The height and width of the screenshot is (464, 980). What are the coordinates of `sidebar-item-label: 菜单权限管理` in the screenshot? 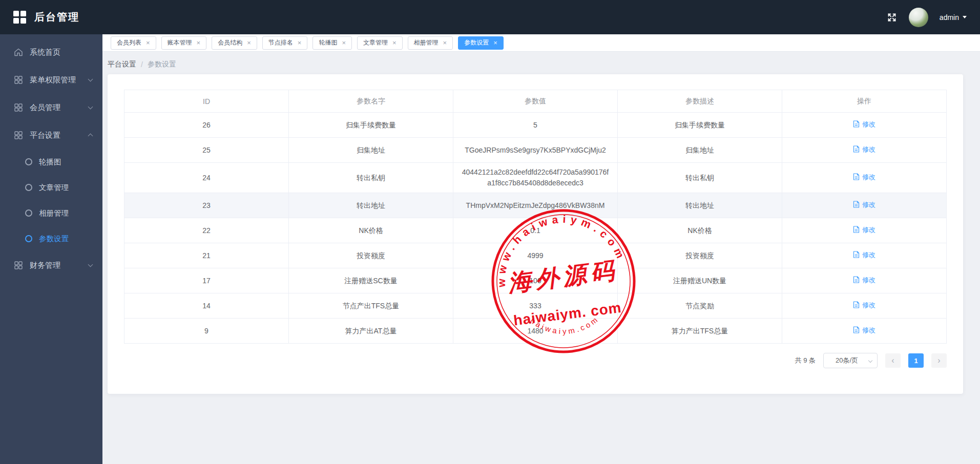 It's located at (53, 80).